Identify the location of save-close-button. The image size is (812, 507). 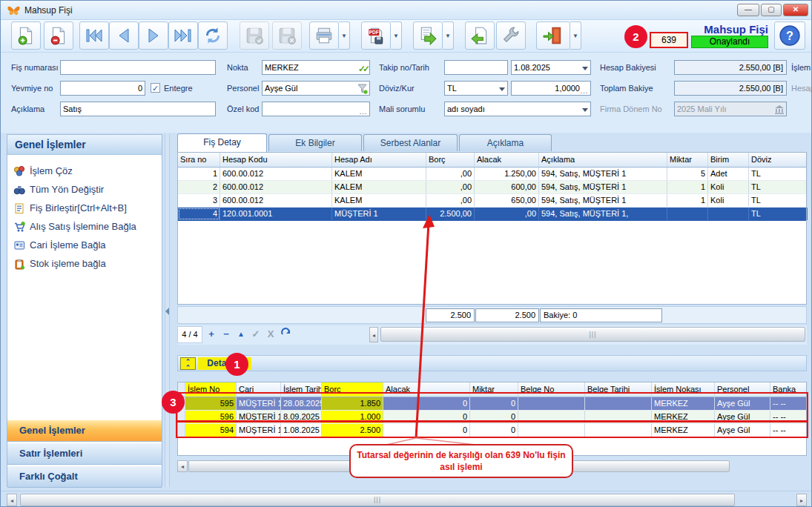
(287, 36).